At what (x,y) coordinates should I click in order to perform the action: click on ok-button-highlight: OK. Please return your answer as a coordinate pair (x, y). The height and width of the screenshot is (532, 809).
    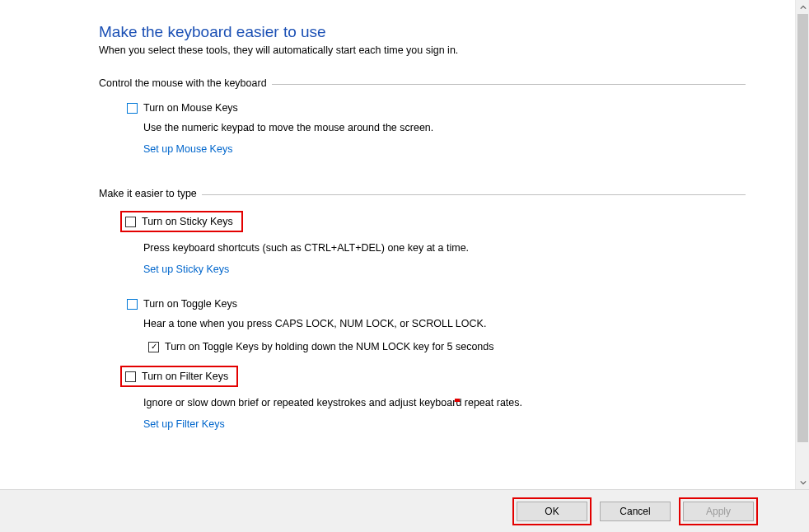
    Looking at the image, I should click on (552, 511).